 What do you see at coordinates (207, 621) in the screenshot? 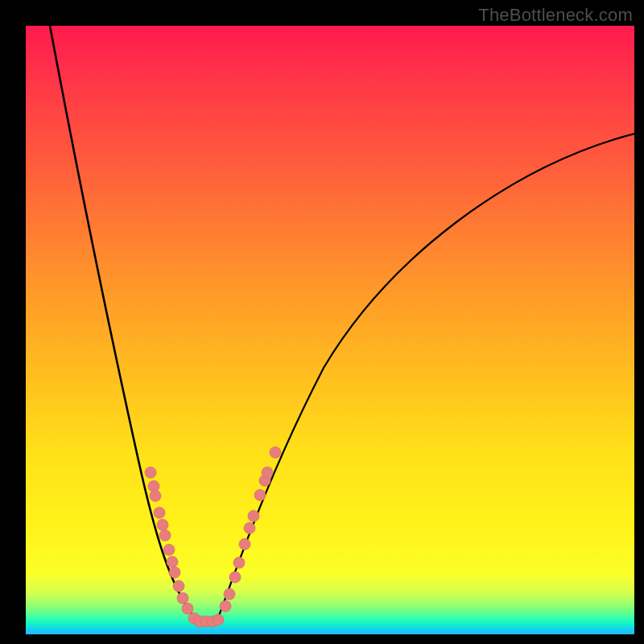
I see `valley-floor` at bounding box center [207, 621].